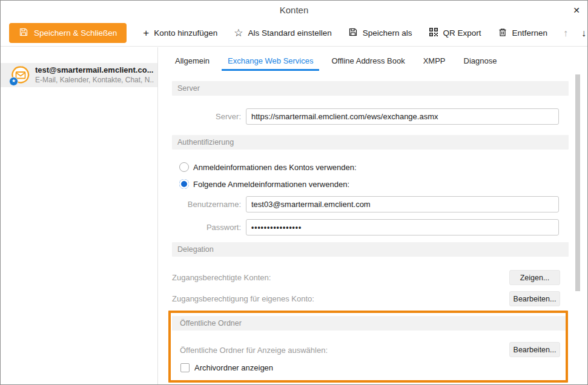  Describe the element at coordinates (578, 183) in the screenshot. I see `scrollbar-thumb` at that location.